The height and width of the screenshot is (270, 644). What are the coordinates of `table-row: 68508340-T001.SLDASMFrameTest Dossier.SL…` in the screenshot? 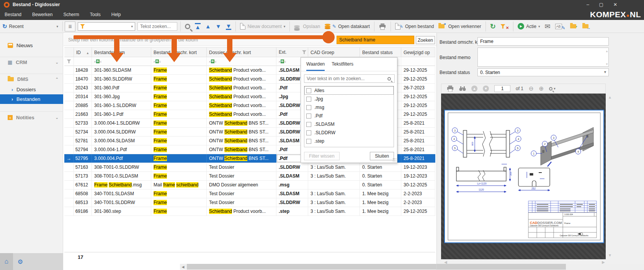 It's located at (250, 194).